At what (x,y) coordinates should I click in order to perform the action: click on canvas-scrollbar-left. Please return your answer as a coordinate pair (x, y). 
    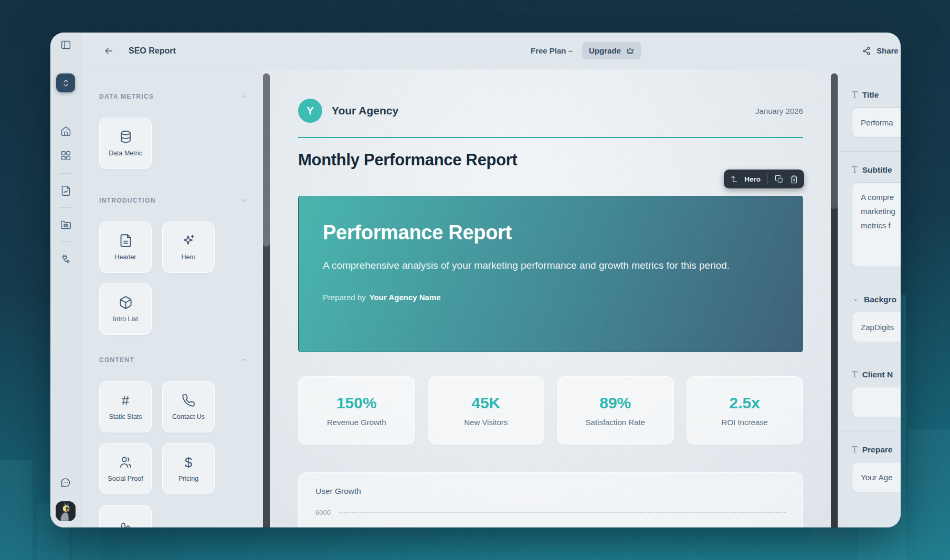
    Looking at the image, I should click on (267, 300).